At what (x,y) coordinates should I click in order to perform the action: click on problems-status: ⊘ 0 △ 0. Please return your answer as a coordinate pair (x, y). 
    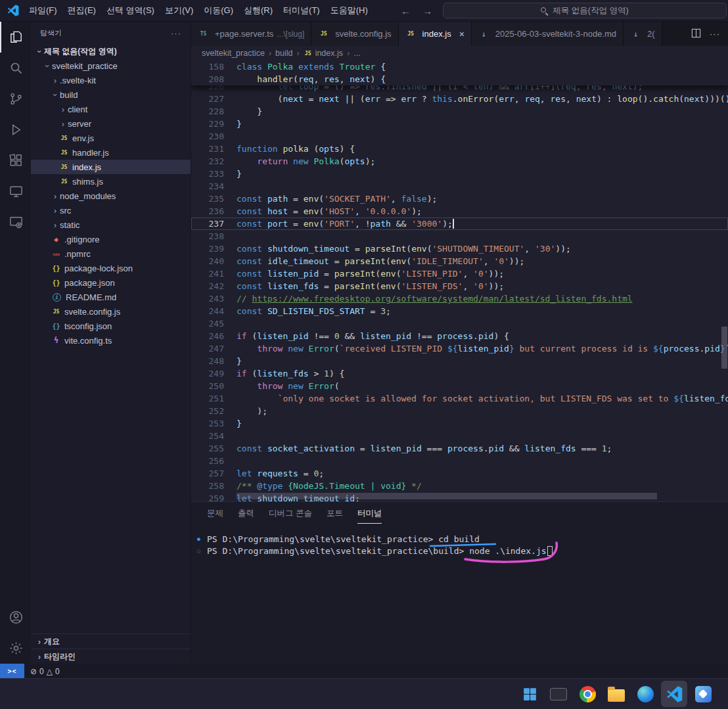
    Looking at the image, I should click on (42, 672).